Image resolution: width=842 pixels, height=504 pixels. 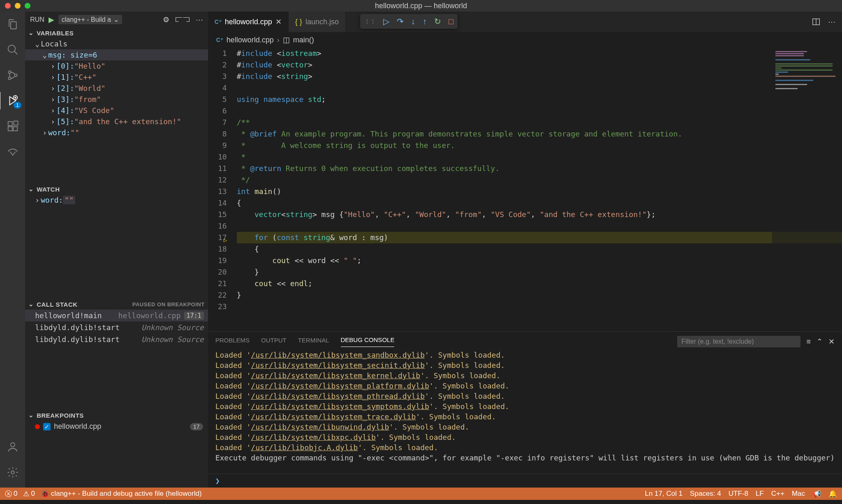 What do you see at coordinates (370, 21) in the screenshot?
I see `grip-icon: ⋮⋮` at bounding box center [370, 21].